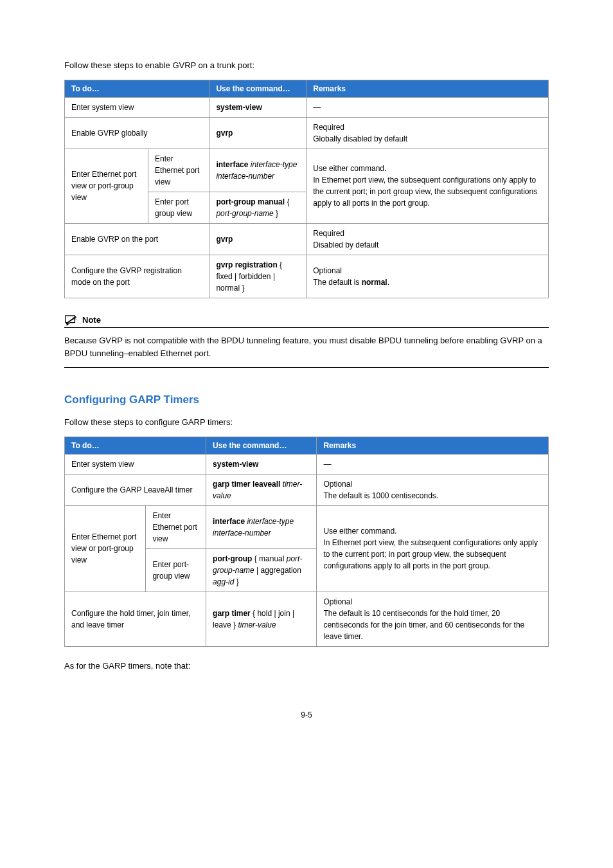 This screenshot has width=613, height=868. I want to click on cell: port-group manual { port-group-name }, so click(258, 207).